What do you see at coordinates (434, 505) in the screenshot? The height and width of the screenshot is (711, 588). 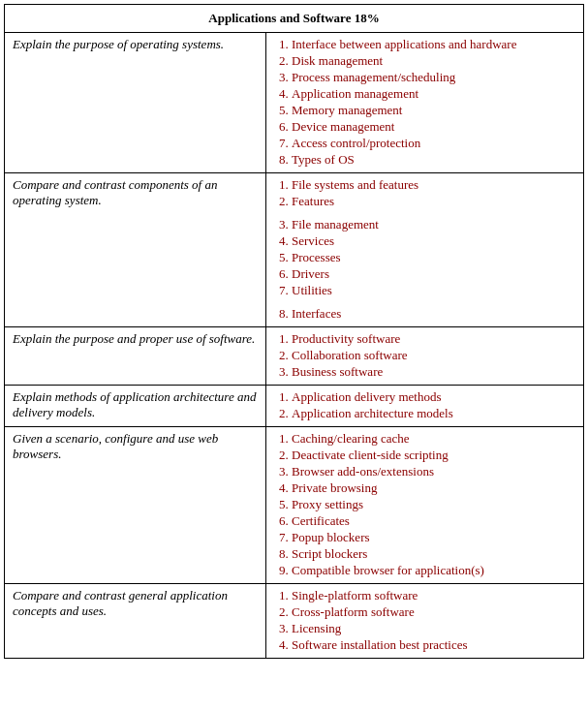 I see `list-item: Proxy settings` at bounding box center [434, 505].